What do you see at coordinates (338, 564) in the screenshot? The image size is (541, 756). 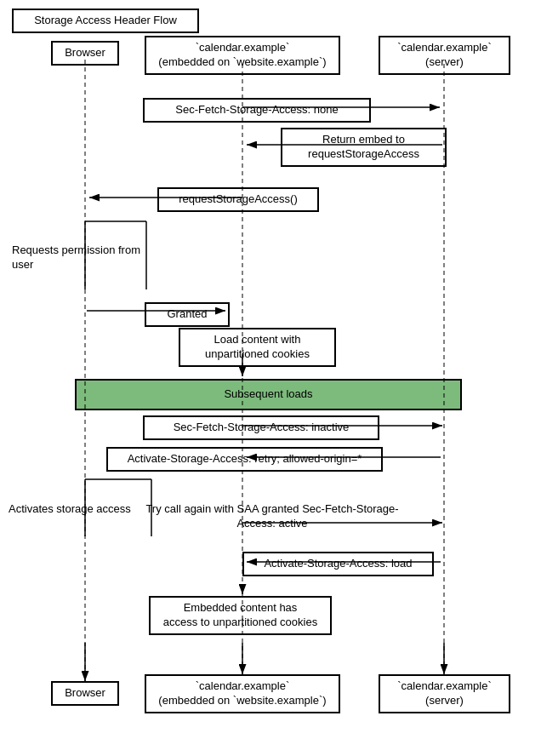 I see `activate-load-label: Activate-Storage-Access: load` at bounding box center [338, 564].